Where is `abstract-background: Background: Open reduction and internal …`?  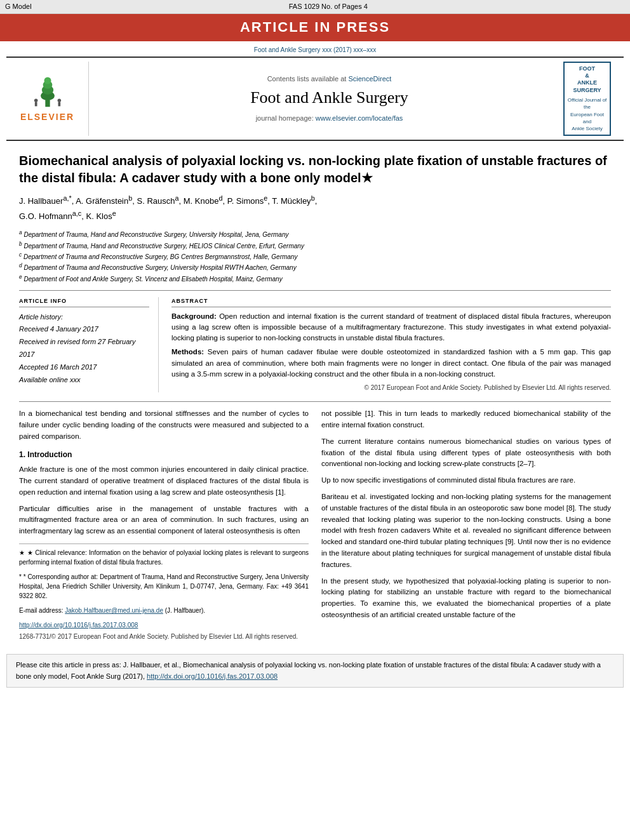 abstract-background: Background: Open reduction and internal … is located at coordinates (391, 328).